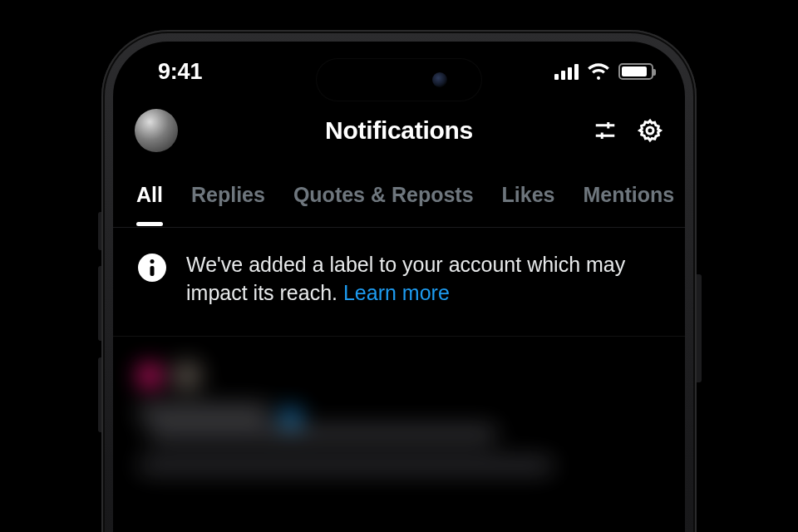 This screenshot has width=798, height=532. Describe the element at coordinates (150, 376) in the screenshot. I see `like-icon` at that location.